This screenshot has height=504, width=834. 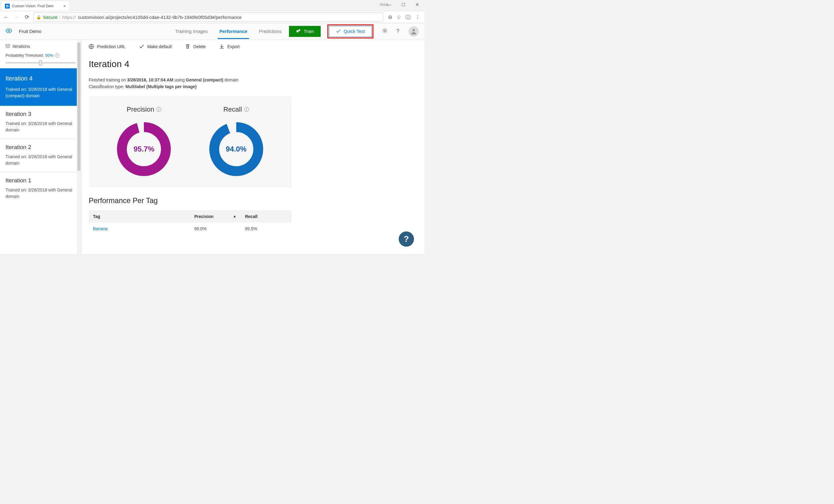 What do you see at coordinates (236, 142) in the screenshot?
I see `recall-metric: Recall i 94.0%` at bounding box center [236, 142].